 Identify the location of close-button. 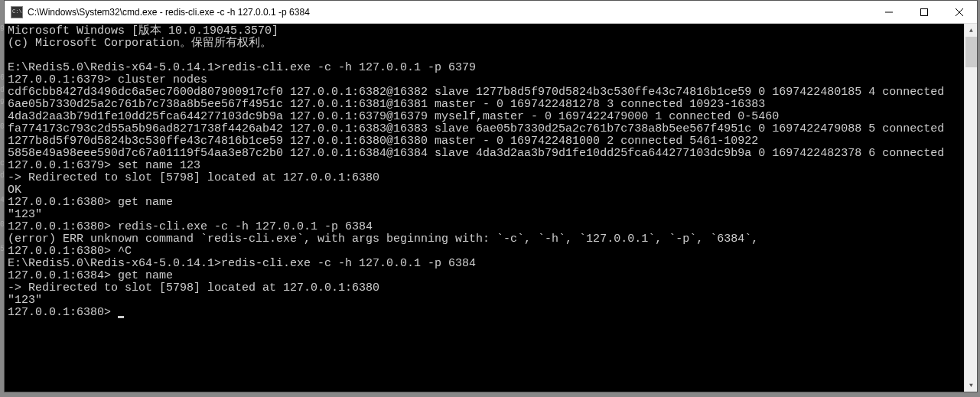
(959, 12).